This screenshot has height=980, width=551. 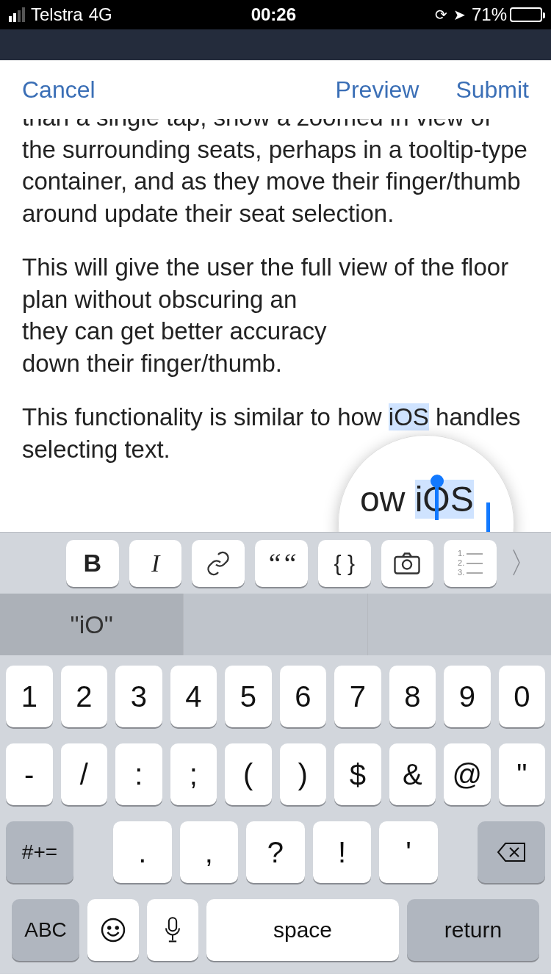 I want to click on status-left: Telstra 4G, so click(x=60, y=15).